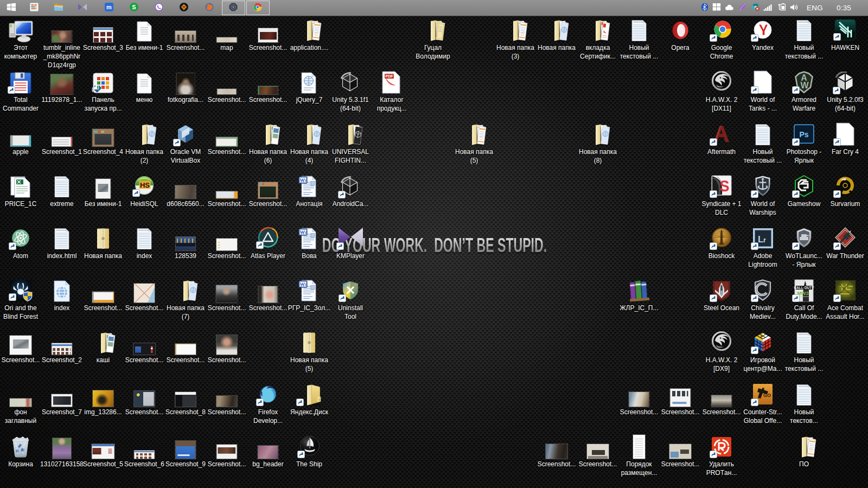 The height and width of the screenshot is (488, 868). I want to click on svg-text: HS, so click(145, 185).